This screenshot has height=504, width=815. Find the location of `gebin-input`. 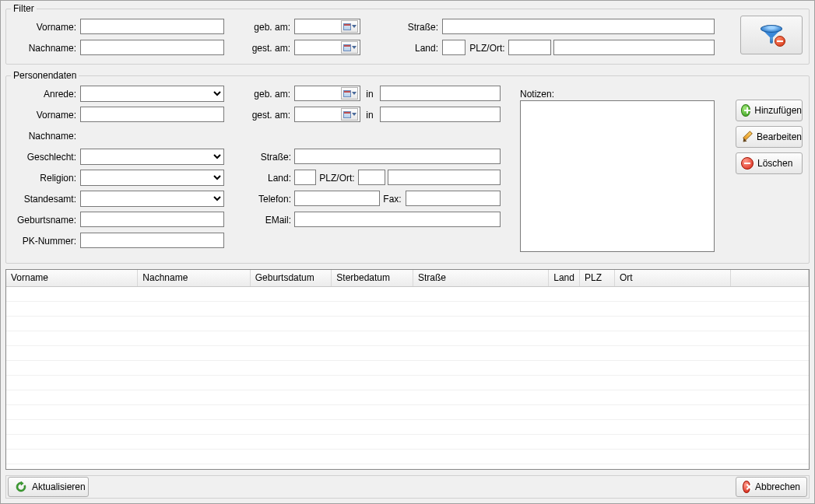

gebin-input is located at coordinates (441, 93).